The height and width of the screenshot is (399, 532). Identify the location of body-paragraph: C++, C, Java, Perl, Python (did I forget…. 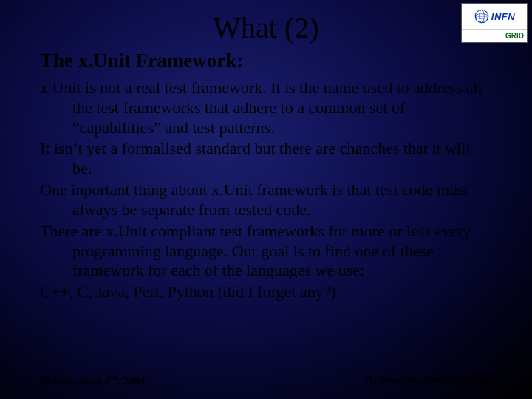
(266, 293).